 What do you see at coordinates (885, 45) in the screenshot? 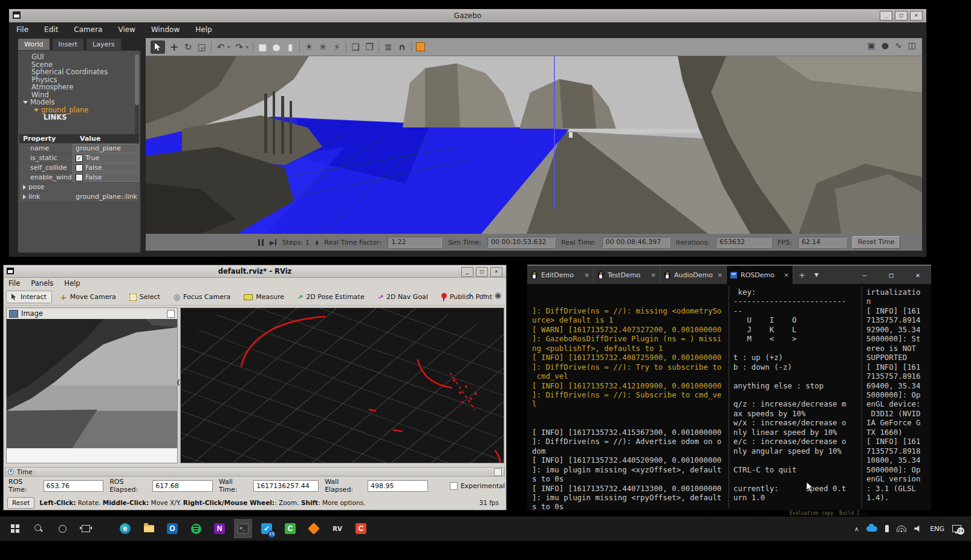
I see `record-video-icon: ●` at bounding box center [885, 45].